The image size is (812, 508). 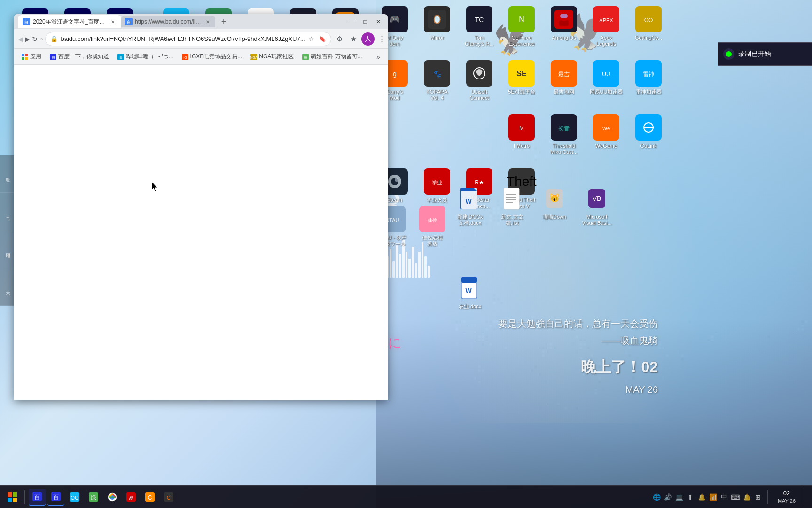 I want to click on svg-text: UU, so click(x=606, y=74).